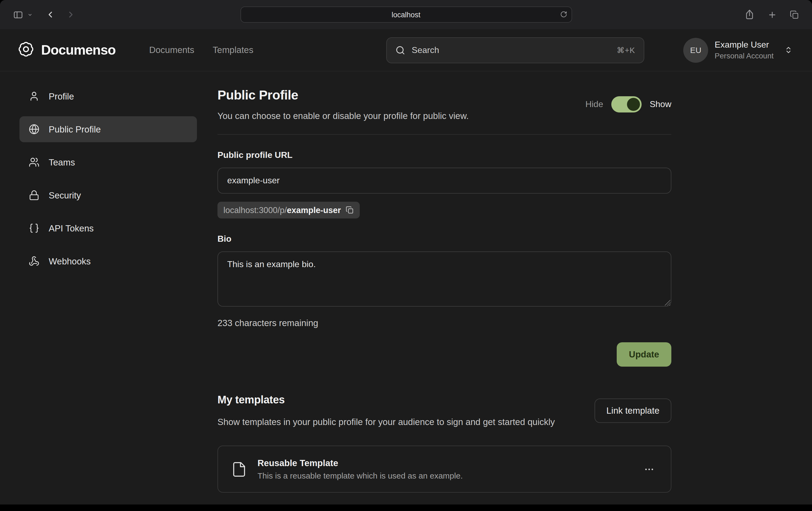  What do you see at coordinates (626, 50) in the screenshot?
I see `search-shortcut-hint: ⌘+K` at bounding box center [626, 50].